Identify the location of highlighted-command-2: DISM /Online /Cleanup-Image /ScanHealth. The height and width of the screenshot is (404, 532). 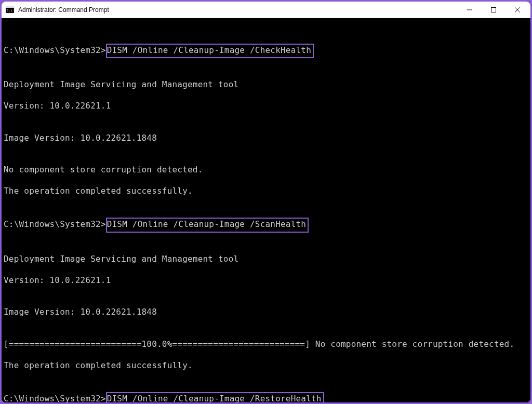
(207, 225).